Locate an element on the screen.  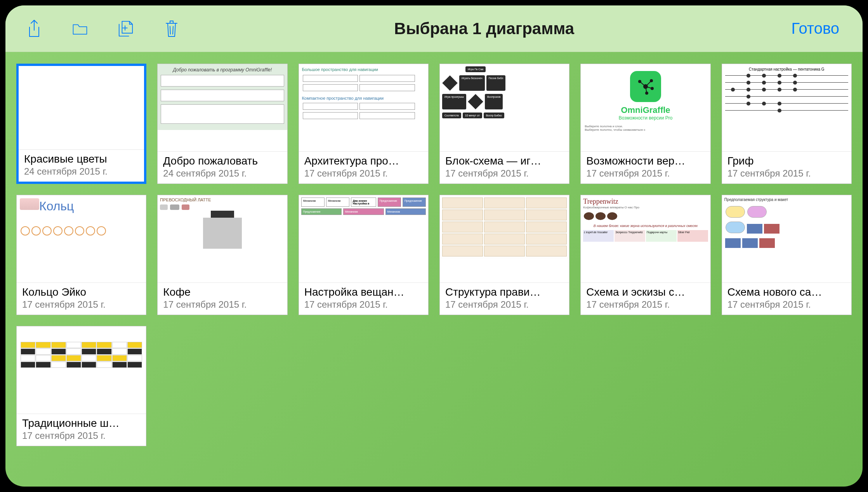
document-title: Гриф is located at coordinates (786, 161).